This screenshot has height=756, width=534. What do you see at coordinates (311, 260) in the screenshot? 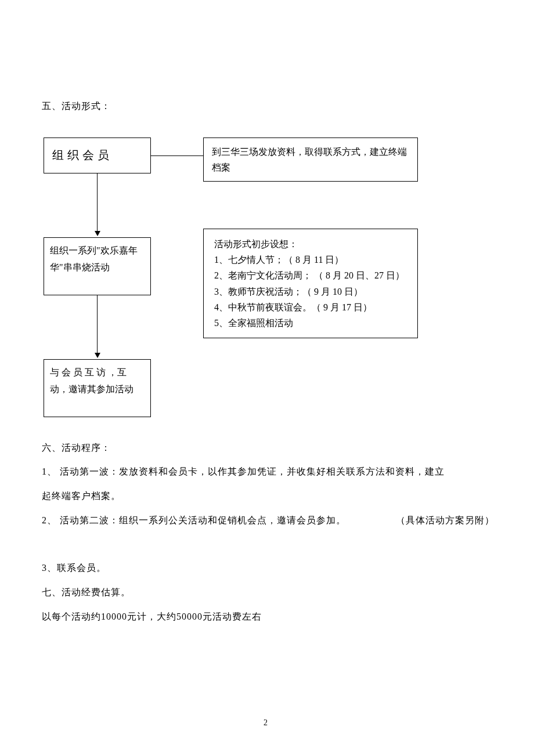
I see `activity-idea-1: 1、七夕情人节；（ 8 月 11 日）` at bounding box center [311, 260].